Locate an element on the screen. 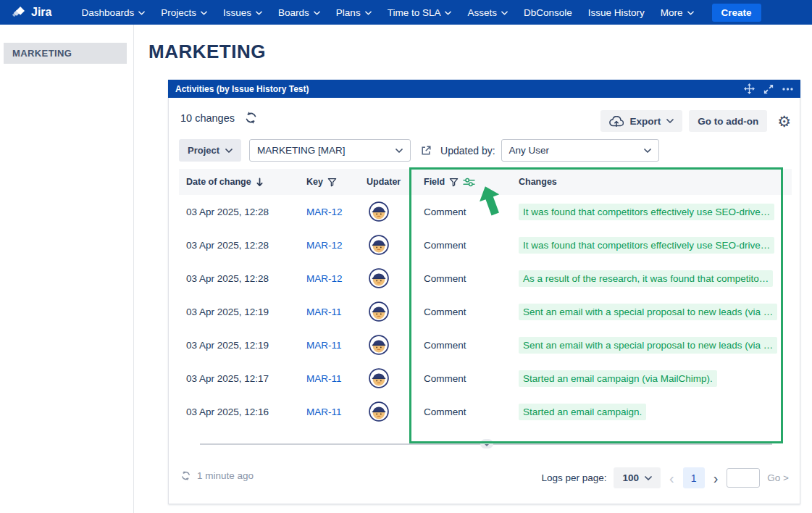  nav-item-label: More is located at coordinates (672, 13).